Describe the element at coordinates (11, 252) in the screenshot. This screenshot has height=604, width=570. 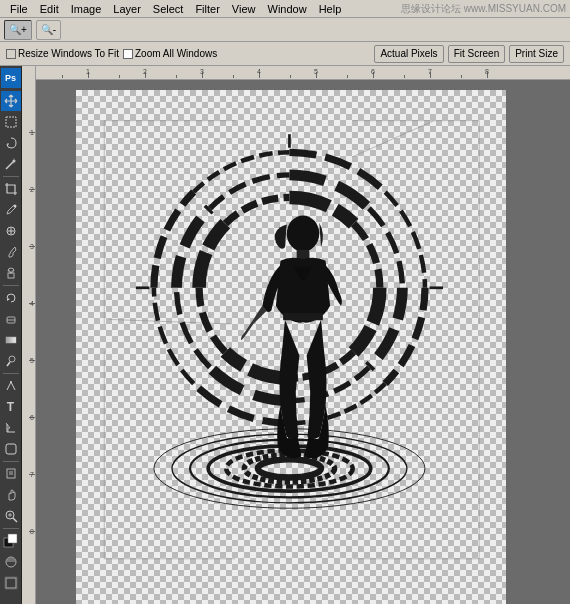
I see `brush-icon` at that location.